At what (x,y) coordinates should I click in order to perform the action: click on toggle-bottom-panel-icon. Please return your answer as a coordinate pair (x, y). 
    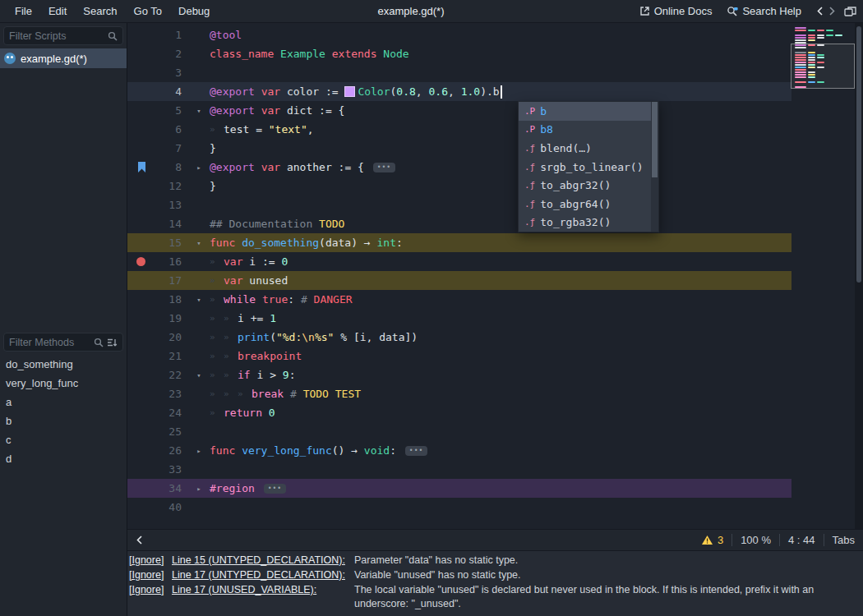
    Looking at the image, I should click on (140, 540).